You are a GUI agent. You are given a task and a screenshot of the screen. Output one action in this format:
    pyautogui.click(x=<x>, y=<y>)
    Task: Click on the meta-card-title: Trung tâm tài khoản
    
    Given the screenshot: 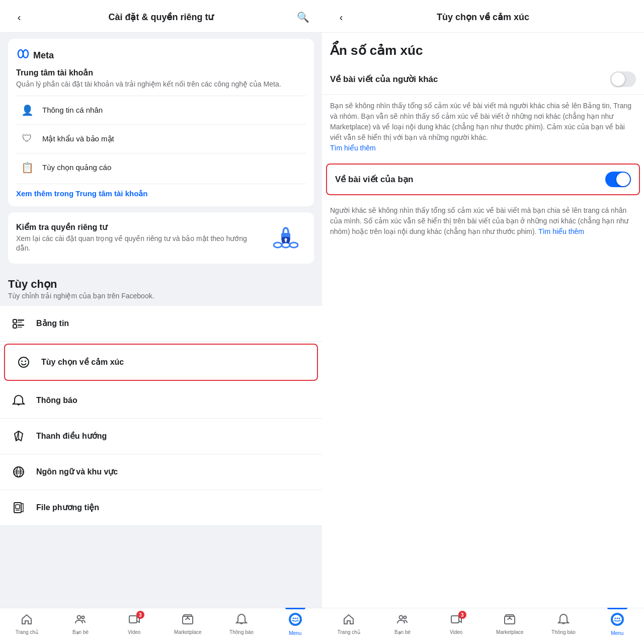 What is the action you would take?
    pyautogui.click(x=161, y=72)
    